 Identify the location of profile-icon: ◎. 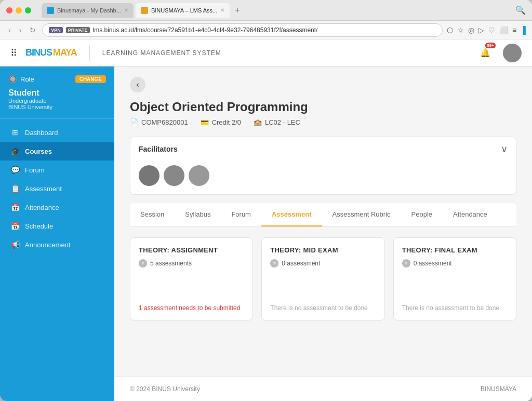
(471, 30).